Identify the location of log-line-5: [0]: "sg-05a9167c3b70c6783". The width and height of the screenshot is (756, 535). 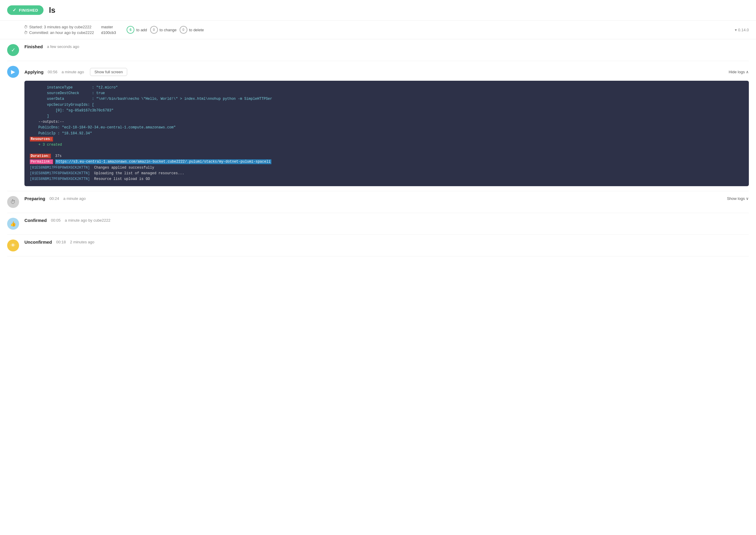
(387, 111).